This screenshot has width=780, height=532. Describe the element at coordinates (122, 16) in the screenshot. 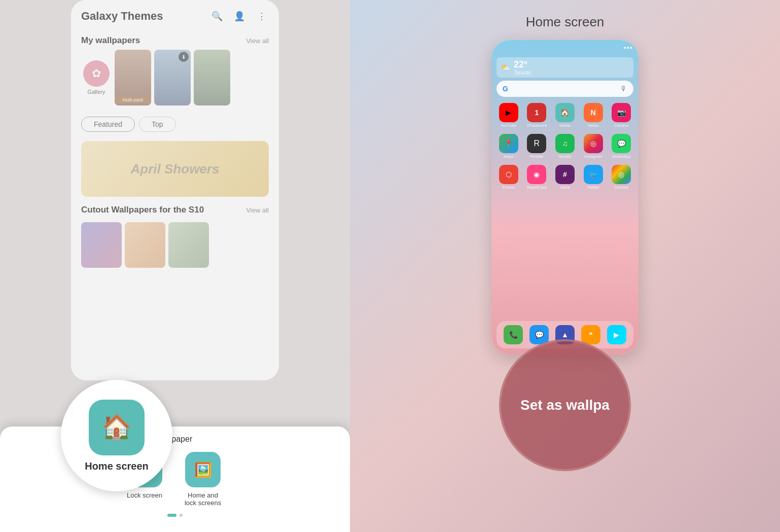

I see `app-title: Galaxy Themes` at that location.